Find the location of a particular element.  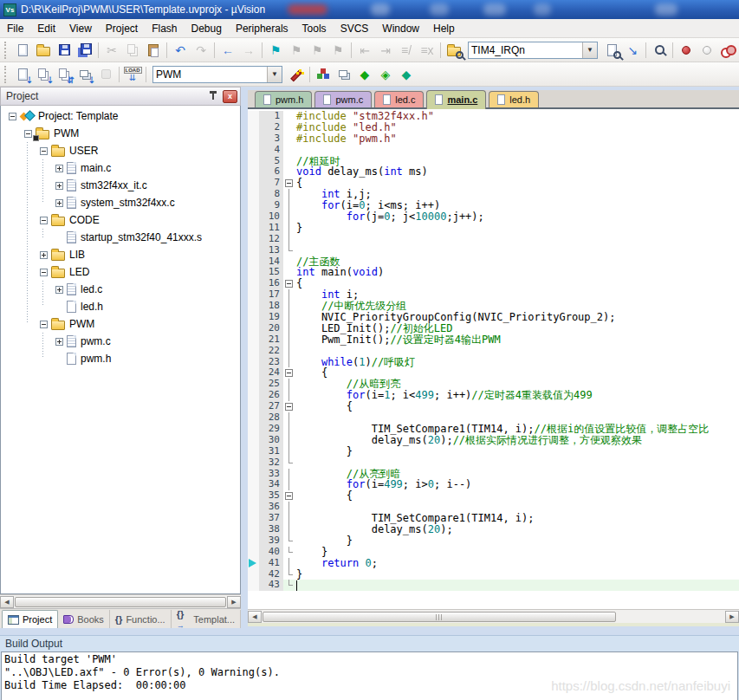

paste-button is located at coordinates (153, 50).